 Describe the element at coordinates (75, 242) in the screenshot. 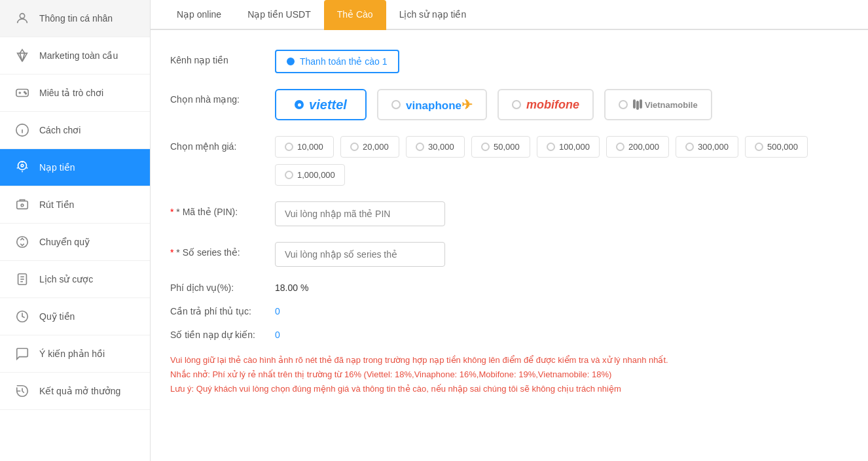

I see `sidebar-item-chuyen-quy: Chuyển quỹ` at that location.